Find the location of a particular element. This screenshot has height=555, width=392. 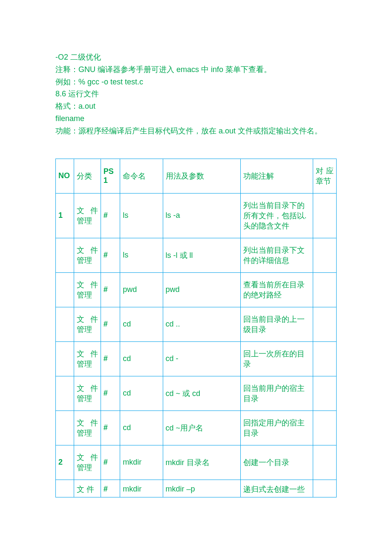

cell-usage: cd ~ 或 cd is located at coordinates (202, 393).